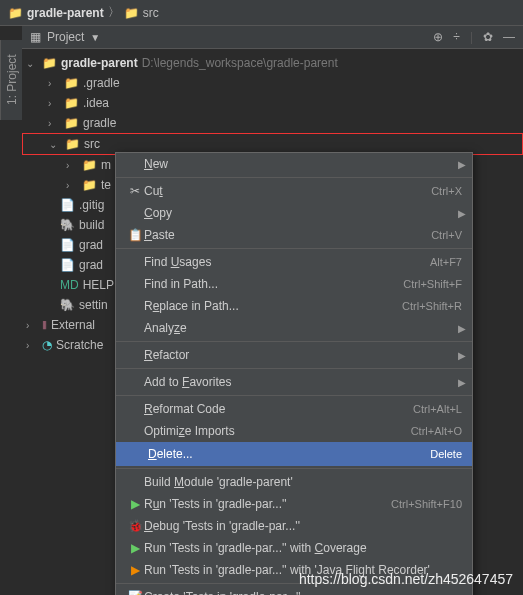 Image resolution: width=523 pixels, height=595 pixels. What do you see at coordinates (36, 37) in the screenshot?
I see `project-icon: ▦` at bounding box center [36, 37].